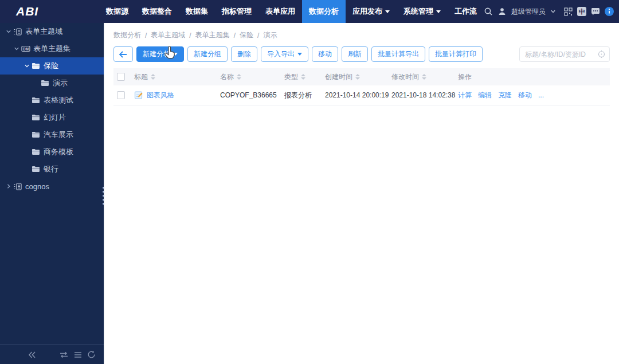  What do you see at coordinates (551, 11) in the screenshot?
I see `nav-right: 超级管理员 中` at bounding box center [551, 11].